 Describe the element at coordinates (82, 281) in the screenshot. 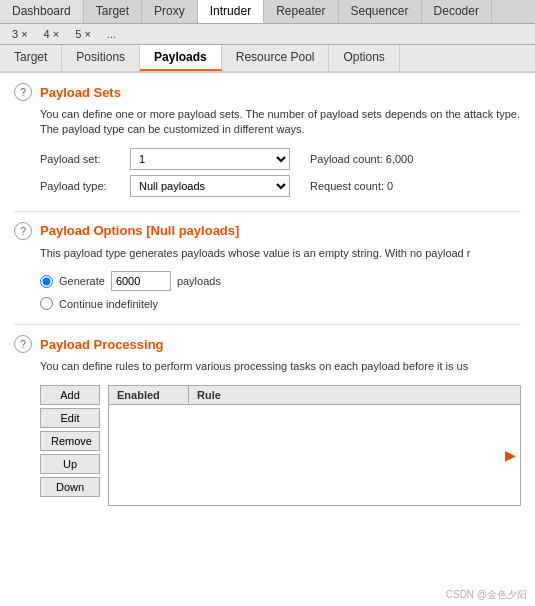

I see `generate-label: Generate` at that location.